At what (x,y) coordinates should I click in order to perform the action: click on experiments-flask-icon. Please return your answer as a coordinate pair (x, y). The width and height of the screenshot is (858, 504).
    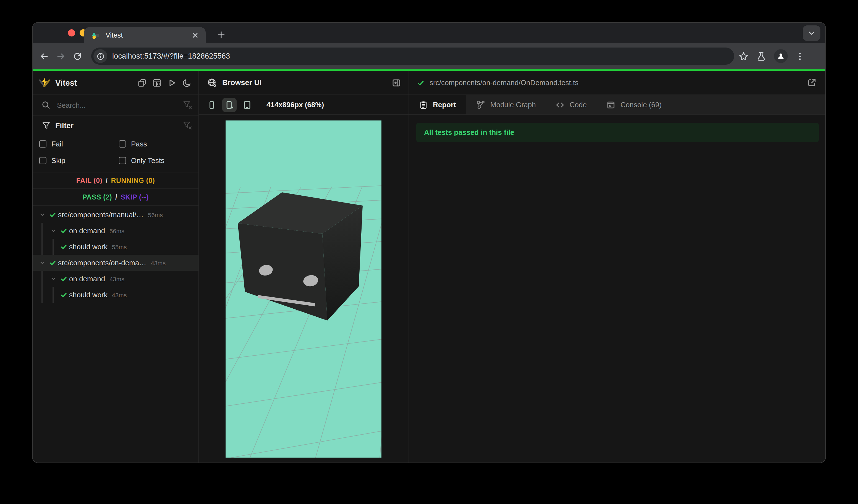
    Looking at the image, I should click on (761, 56).